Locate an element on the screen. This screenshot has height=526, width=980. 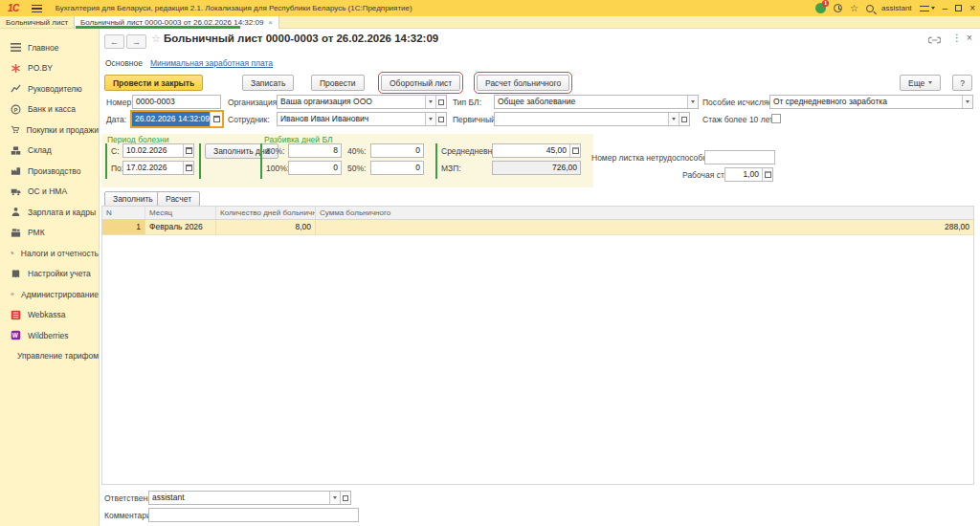
benefit-value: От среднедневного заработка is located at coordinates (866, 101).